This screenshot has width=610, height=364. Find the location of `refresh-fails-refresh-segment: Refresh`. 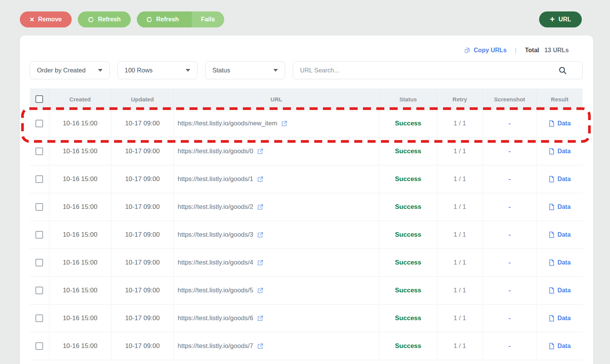

refresh-fails-refresh-segment: Refresh is located at coordinates (162, 19).